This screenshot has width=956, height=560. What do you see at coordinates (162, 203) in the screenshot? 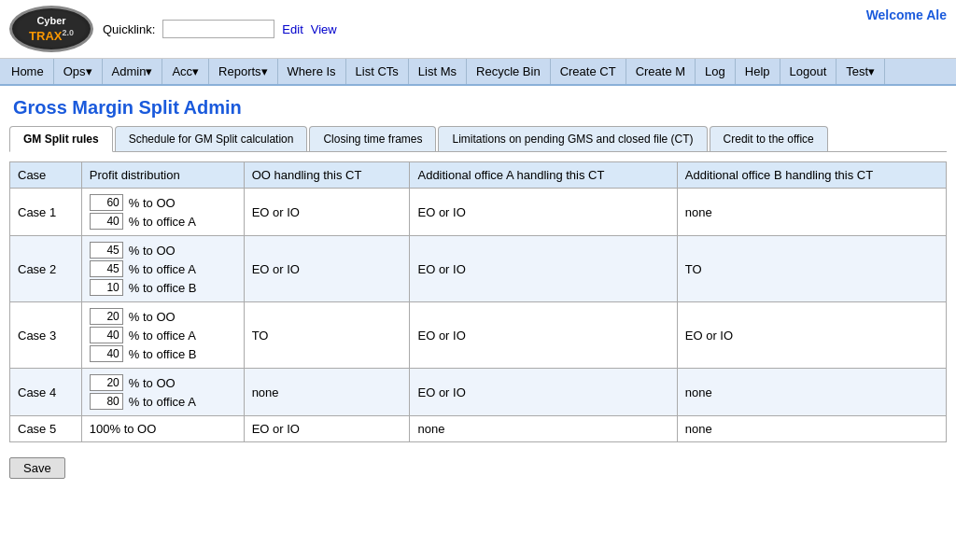
I see `profit-row-0-0: % to OO` at bounding box center [162, 203].